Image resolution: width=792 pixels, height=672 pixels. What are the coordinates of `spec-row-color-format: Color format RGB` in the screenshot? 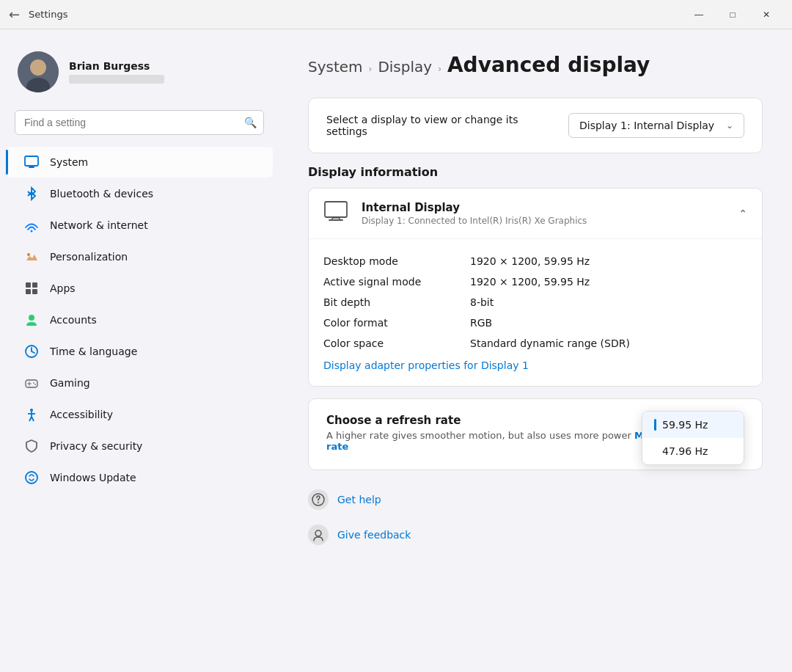 It's located at (535, 323).